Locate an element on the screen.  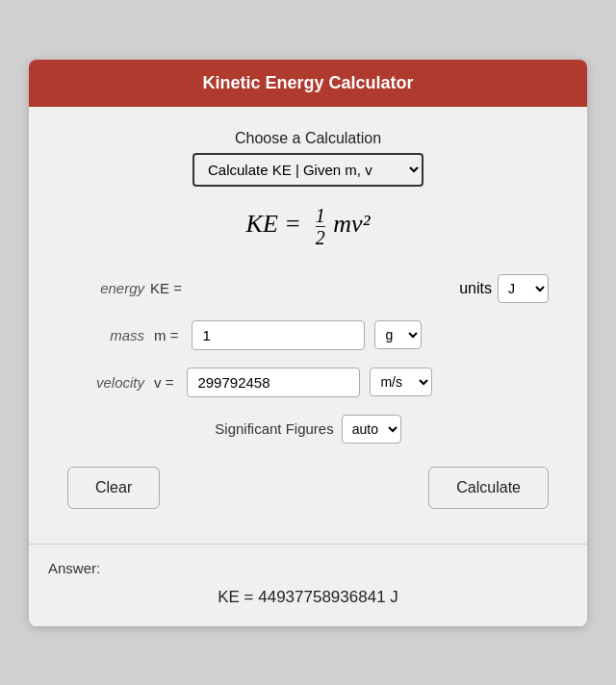
calculate-button: Calculate is located at coordinates (489, 488).